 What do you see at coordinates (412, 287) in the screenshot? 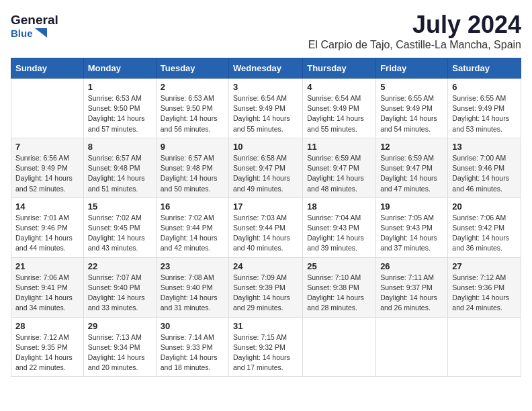
I see `calendar-cell: 26Sunrise: 7:11 AMSunset: 9:37 PMDayligh…` at bounding box center [412, 287].